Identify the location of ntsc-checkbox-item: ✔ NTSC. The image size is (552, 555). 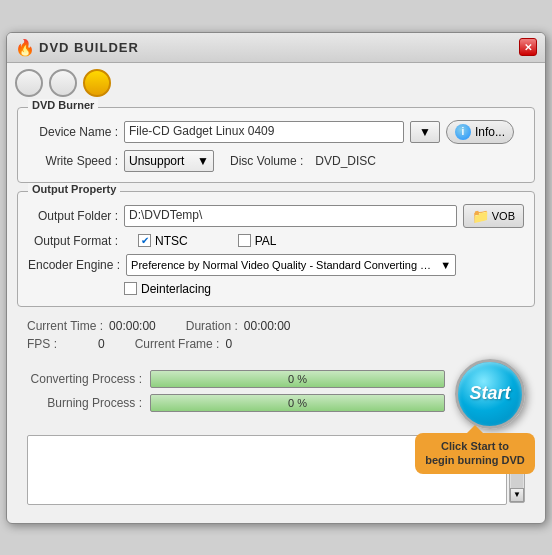
(163, 241).